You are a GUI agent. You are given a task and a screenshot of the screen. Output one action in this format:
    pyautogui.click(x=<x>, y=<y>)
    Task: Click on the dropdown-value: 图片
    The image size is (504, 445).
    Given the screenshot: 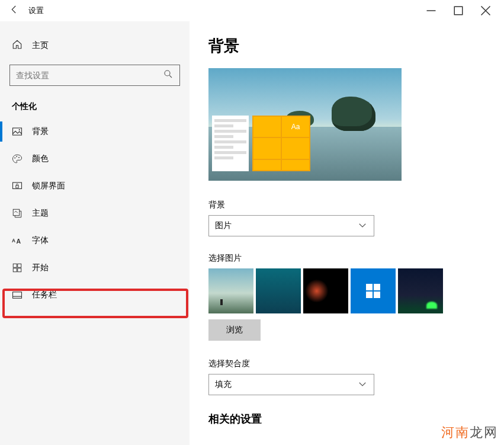 What is the action you would take?
    pyautogui.click(x=223, y=226)
    